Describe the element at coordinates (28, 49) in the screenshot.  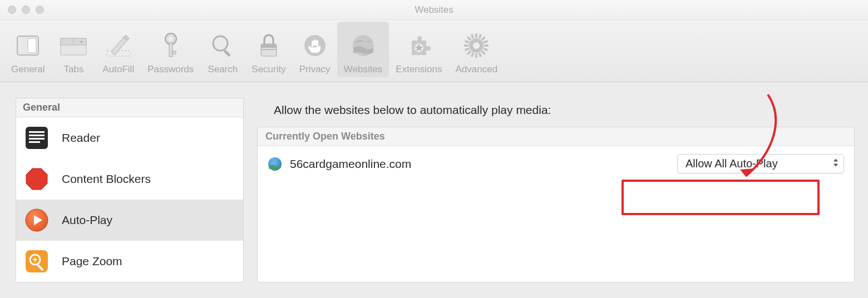
I see `tab-general: General` at that location.